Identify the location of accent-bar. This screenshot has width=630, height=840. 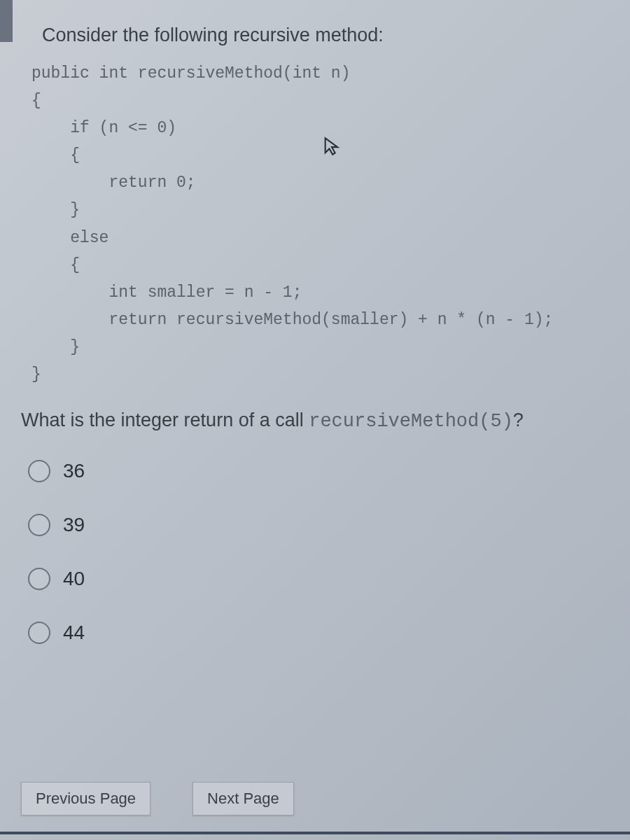
(6, 21).